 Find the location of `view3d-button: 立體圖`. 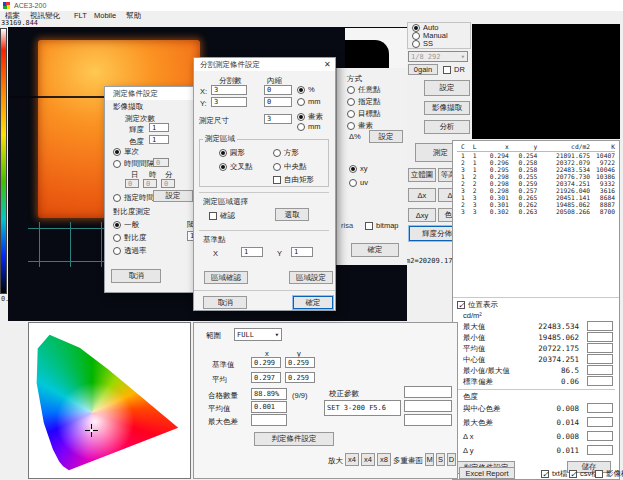

view3d-button: 立體圖 is located at coordinates (422, 175).